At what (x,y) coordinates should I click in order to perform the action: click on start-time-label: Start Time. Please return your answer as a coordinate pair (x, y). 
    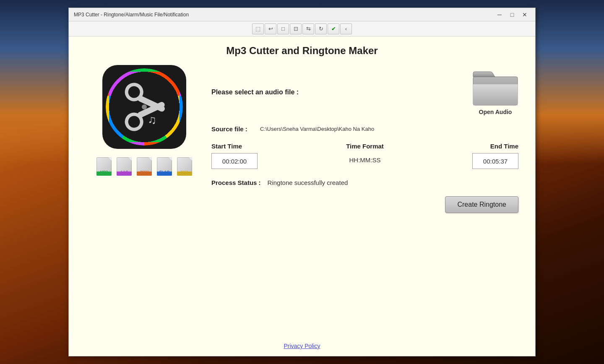
    Looking at the image, I should click on (226, 146).